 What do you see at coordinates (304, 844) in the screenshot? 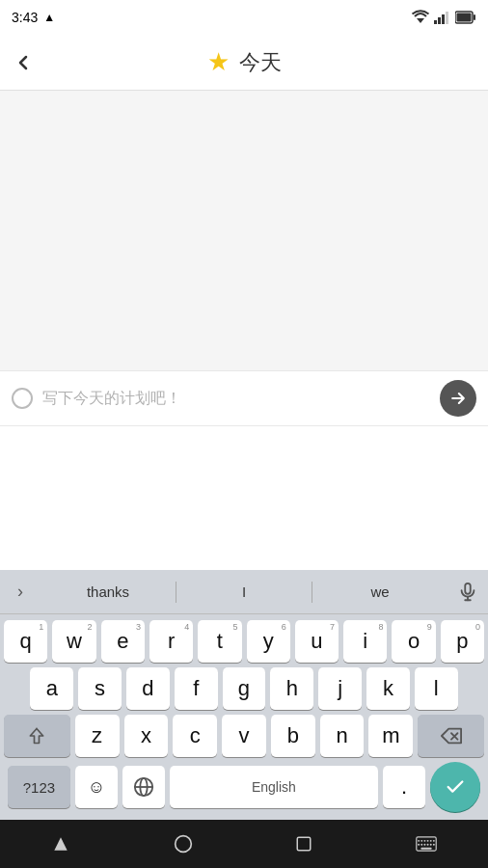
I see `nav-recent` at bounding box center [304, 844].